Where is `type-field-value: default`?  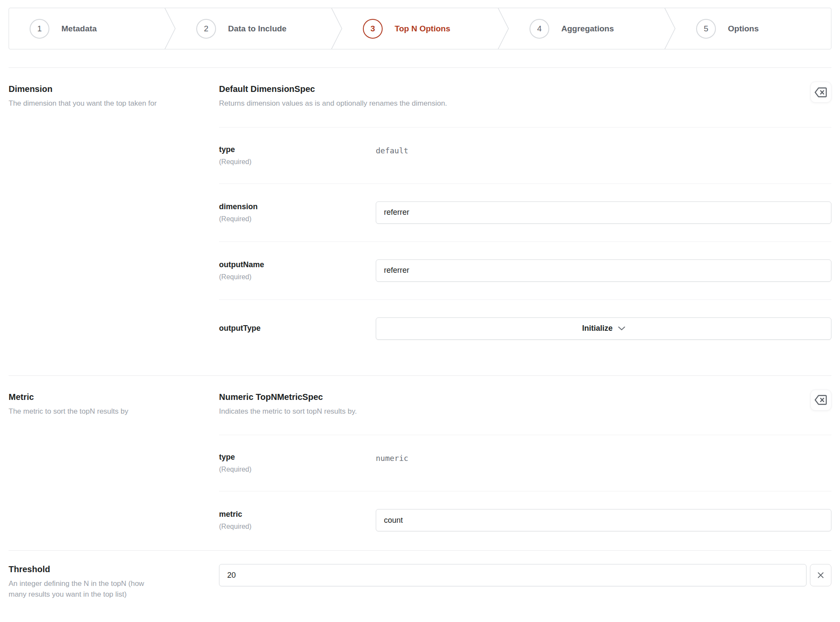
type-field-value: default is located at coordinates (604, 150).